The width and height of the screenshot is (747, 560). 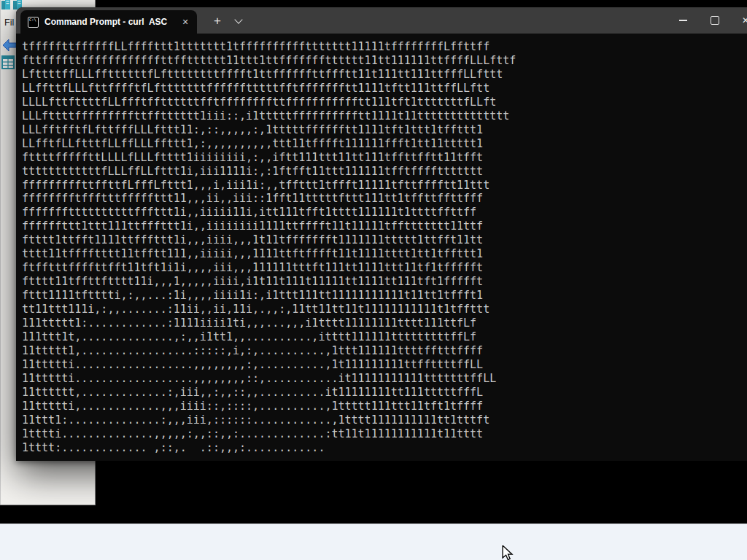 What do you see at coordinates (185, 22) in the screenshot?
I see `tab-close-icon: ✕` at bounding box center [185, 22].